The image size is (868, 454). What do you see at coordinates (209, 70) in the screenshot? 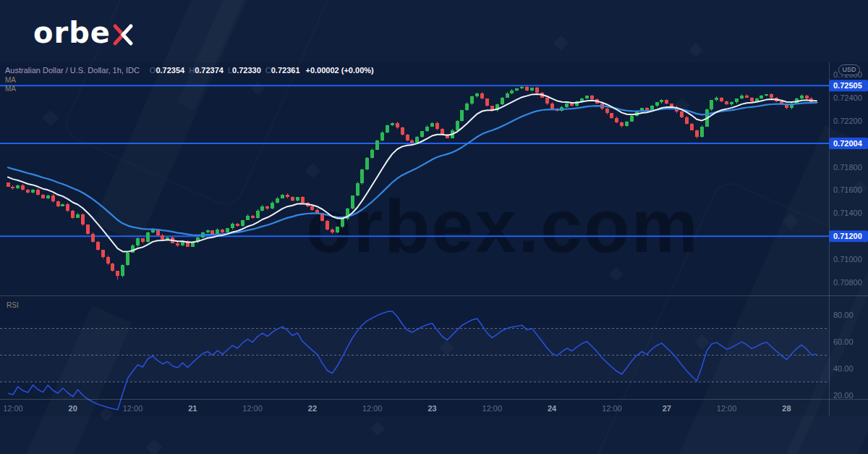
I see `ohlc-high-value: 0.72374` at bounding box center [209, 70].